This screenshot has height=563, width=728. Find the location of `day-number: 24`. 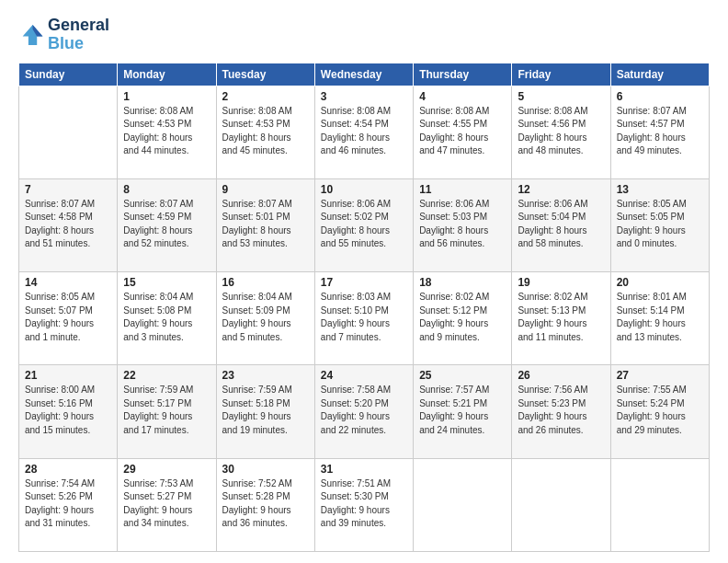

day-number: 24 is located at coordinates (364, 375).